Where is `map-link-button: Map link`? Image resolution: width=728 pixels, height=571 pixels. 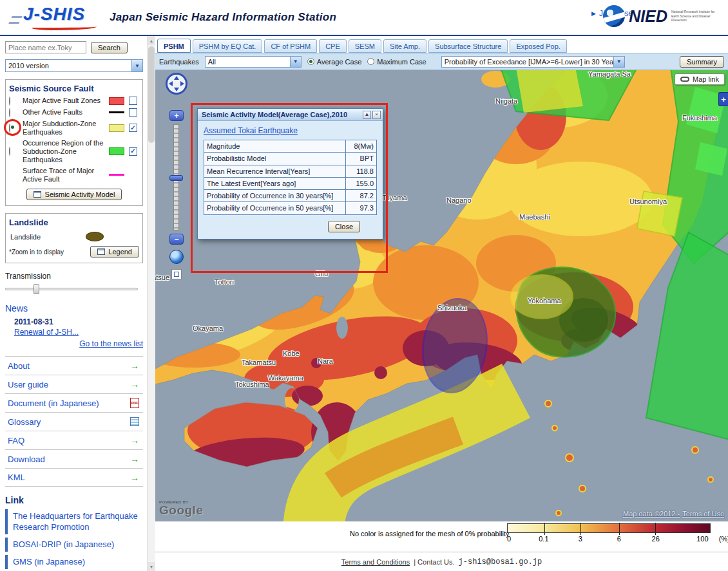 map-link-button: Map link is located at coordinates (700, 79).